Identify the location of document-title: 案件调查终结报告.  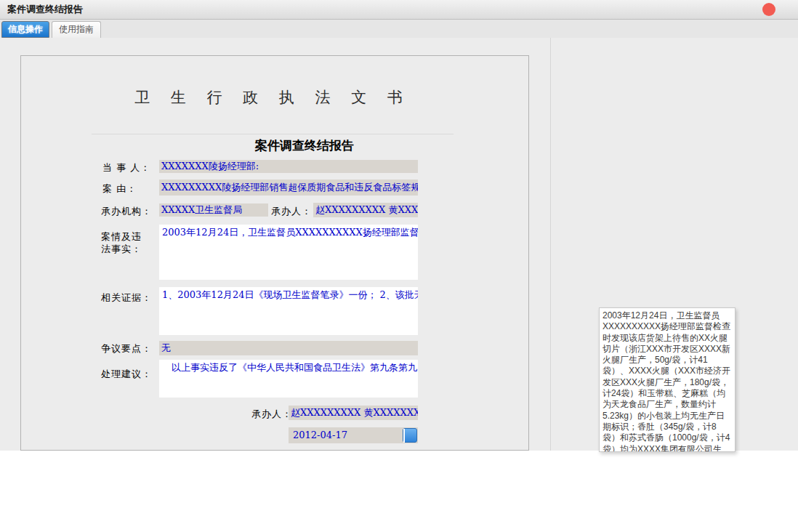
(305, 145).